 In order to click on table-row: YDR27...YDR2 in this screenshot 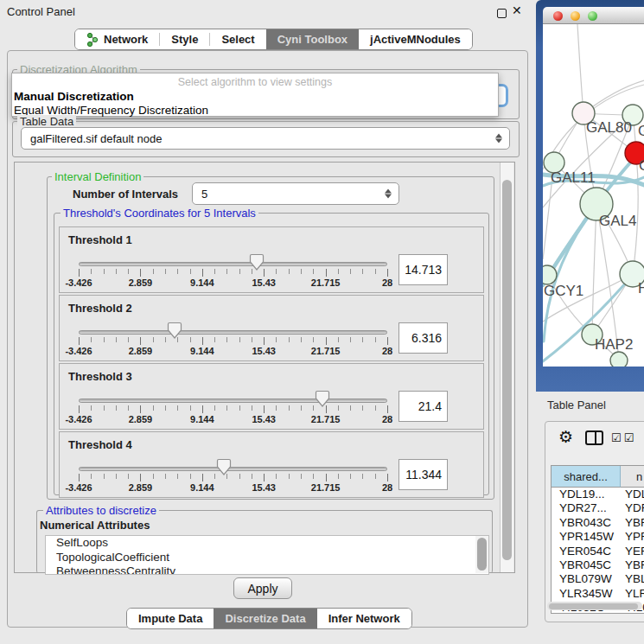, I will do `click(598, 508)`.